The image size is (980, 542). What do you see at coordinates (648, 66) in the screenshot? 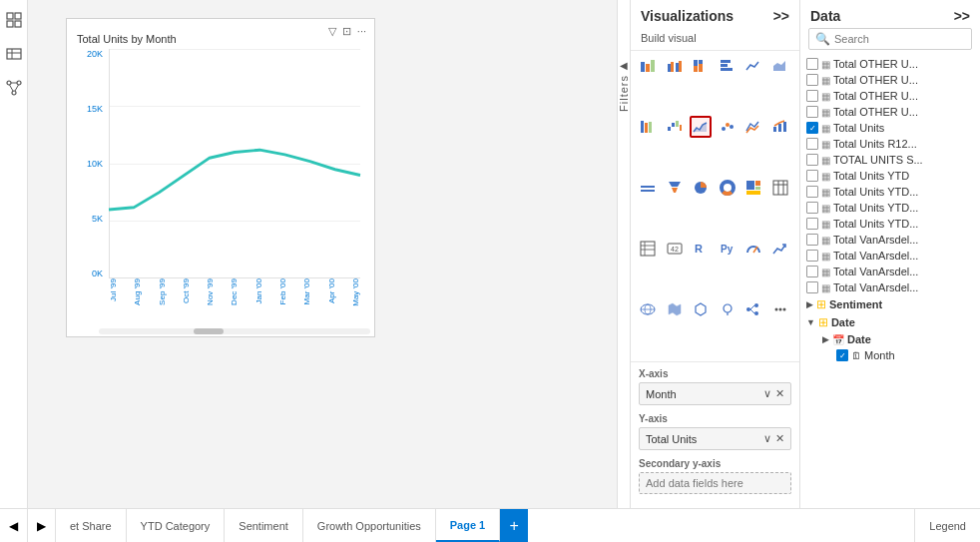
I see `viz-stacked-bar` at bounding box center [648, 66].